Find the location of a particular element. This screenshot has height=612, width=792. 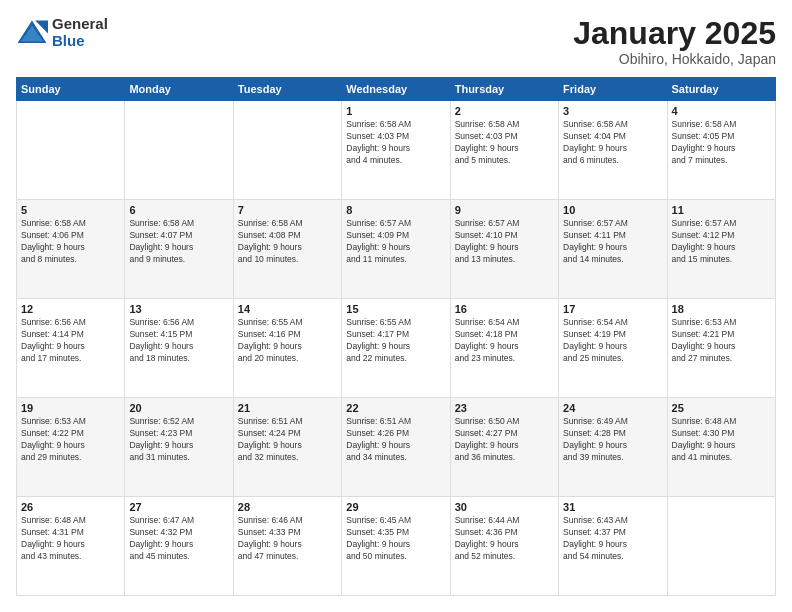

day-info: Sunrise: 6:44 AM Sunset: 4:36 PM Dayligh… is located at coordinates (504, 539).